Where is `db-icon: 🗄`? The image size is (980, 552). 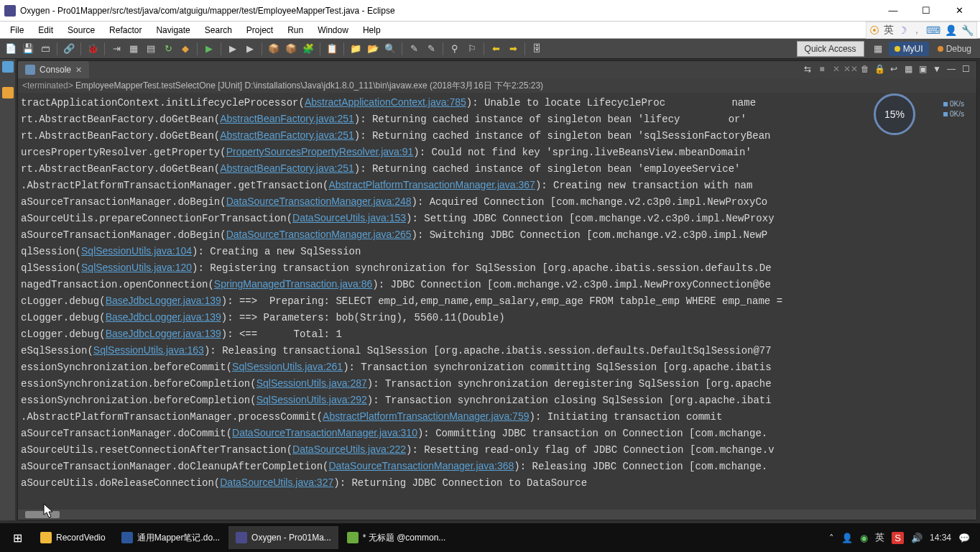 db-icon: 🗄 is located at coordinates (537, 49).